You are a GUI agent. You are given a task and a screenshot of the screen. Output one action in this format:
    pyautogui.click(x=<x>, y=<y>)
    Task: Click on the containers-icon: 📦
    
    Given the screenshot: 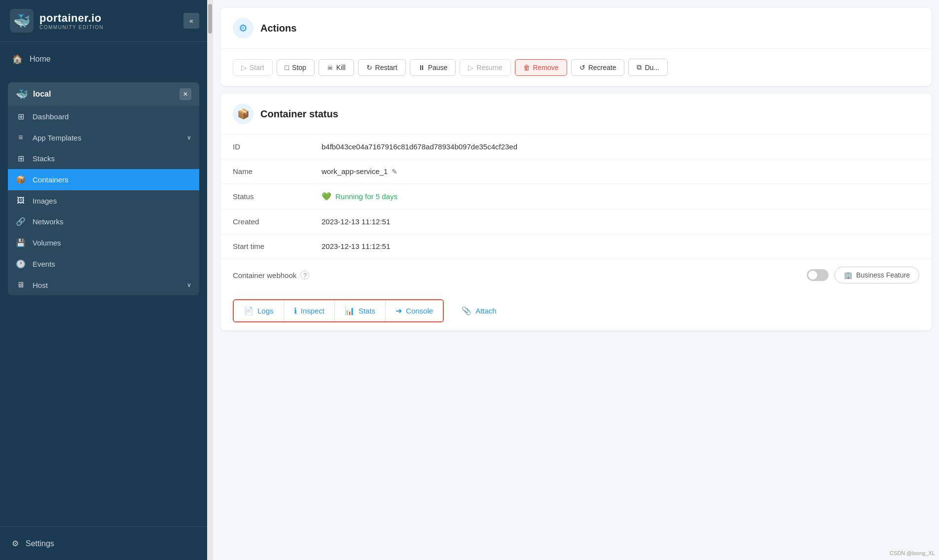 What is the action you would take?
    pyautogui.click(x=21, y=179)
    